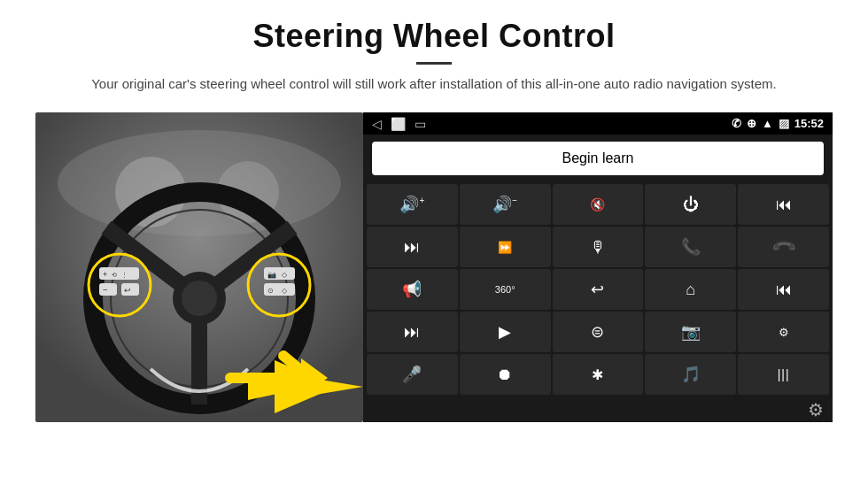  What do you see at coordinates (412, 374) in the screenshot?
I see `mic2-icon: 🎤` at bounding box center [412, 374].